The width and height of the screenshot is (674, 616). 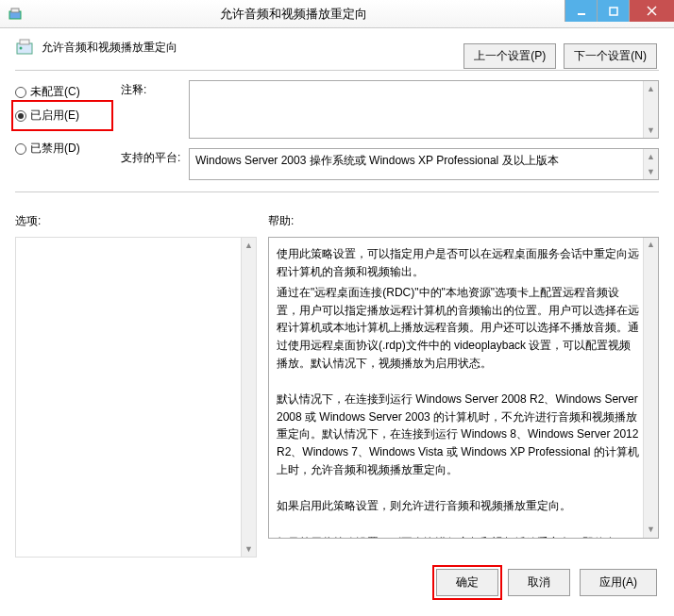 I want to click on supported-platform-box: Windows Server 2003 操作系统或 Windows XP Pro…, so click(x=424, y=164).